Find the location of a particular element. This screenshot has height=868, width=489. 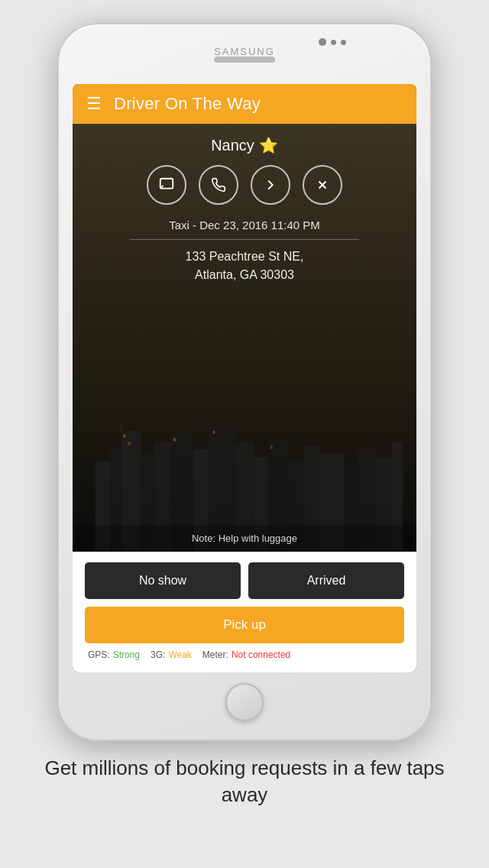

action-row: No show Arrived is located at coordinates (244, 581).